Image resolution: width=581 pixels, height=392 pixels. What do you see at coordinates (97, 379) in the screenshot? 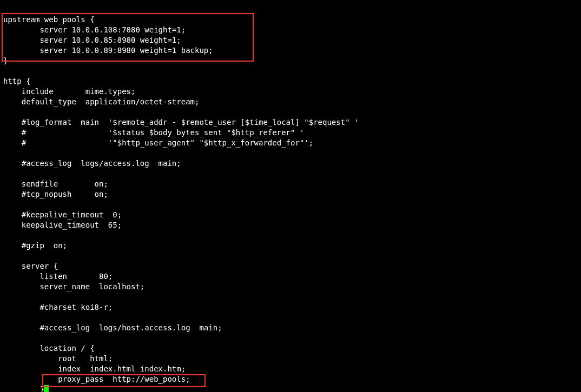
I see `code-line: proxy_pass http://web_pools;` at bounding box center [97, 379].